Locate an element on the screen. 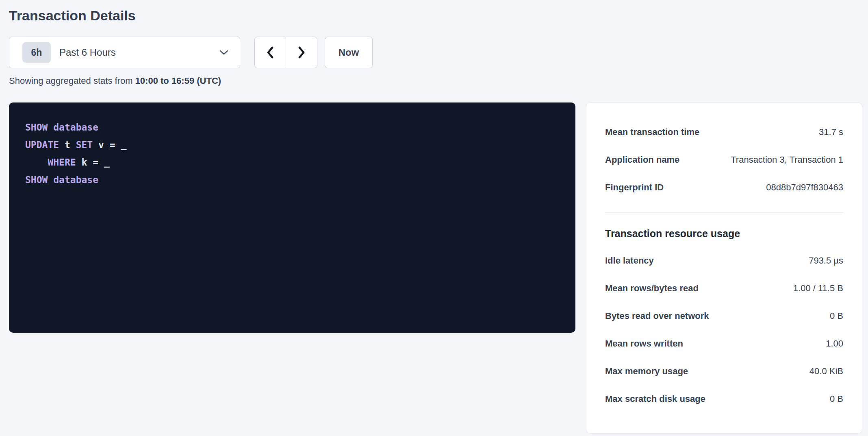 This screenshot has width=868, height=436. time-controls: 6h Past 6 Hours is located at coordinates (436, 52).